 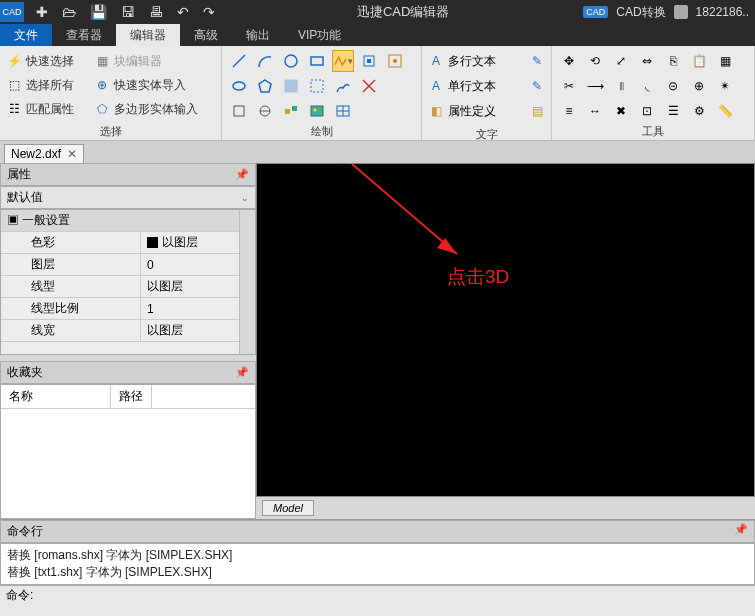 What do you see at coordinates (654, 93) in the screenshot?
I see `ribbon-group-tools: ✥ ⟲ ⤢ ⇔ ⎘ 📋 ▦ ✂ ⟶ ⫴ ◟ ⊝ ⊕ ✴ ≡ ↔ ✖ ⊡` at bounding box center [654, 93].